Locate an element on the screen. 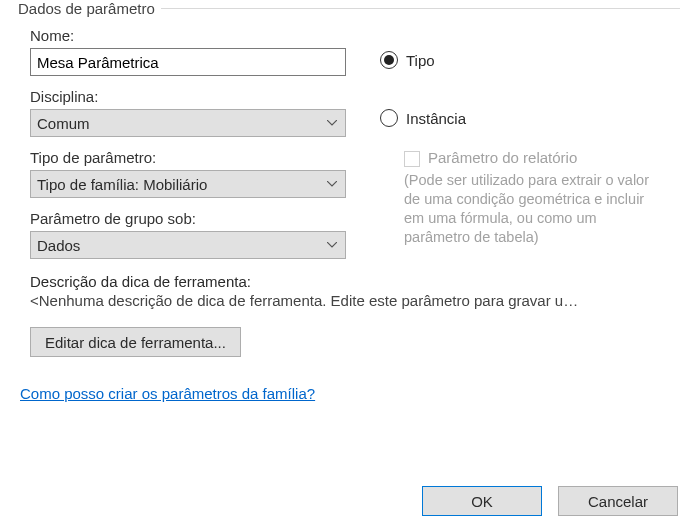  help-link: Como posso criar os parâmetros da famíli… is located at coordinates (168, 394).